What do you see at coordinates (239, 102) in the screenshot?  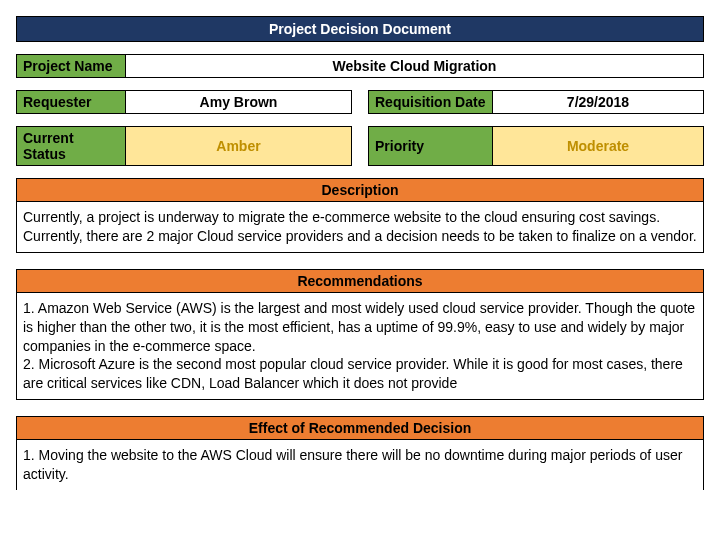 I see `requester-value: Amy Brown` at bounding box center [239, 102].